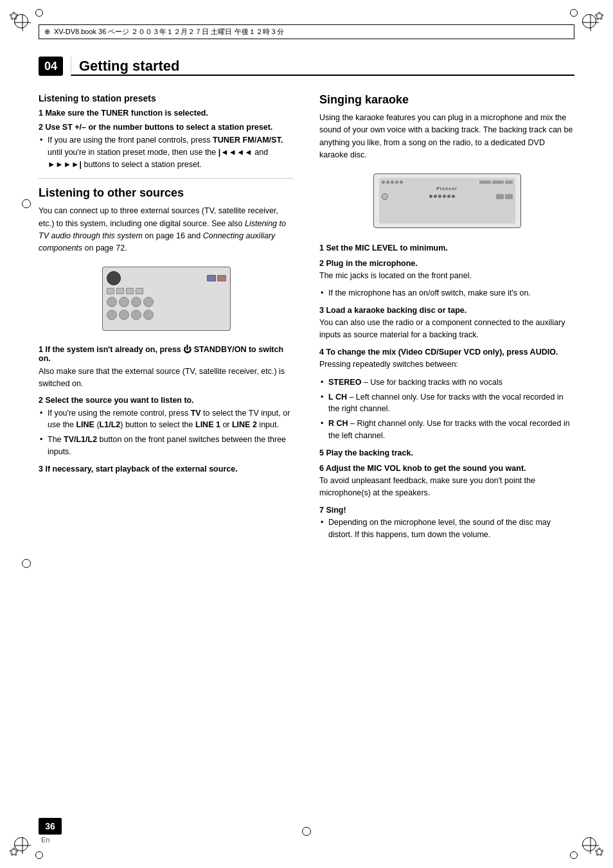  I want to click on karaoke-bullet2: If the microphone has an on/off switch, …, so click(451, 293).